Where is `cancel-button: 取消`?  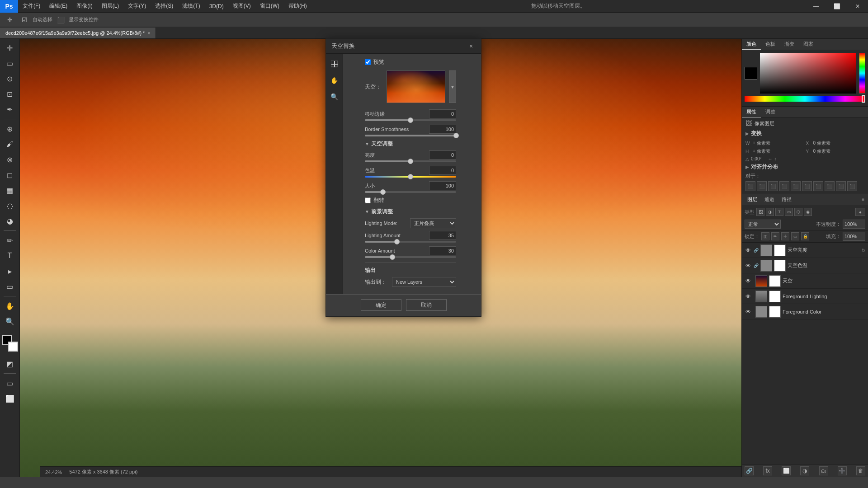 cancel-button: 取消 is located at coordinates (426, 305).